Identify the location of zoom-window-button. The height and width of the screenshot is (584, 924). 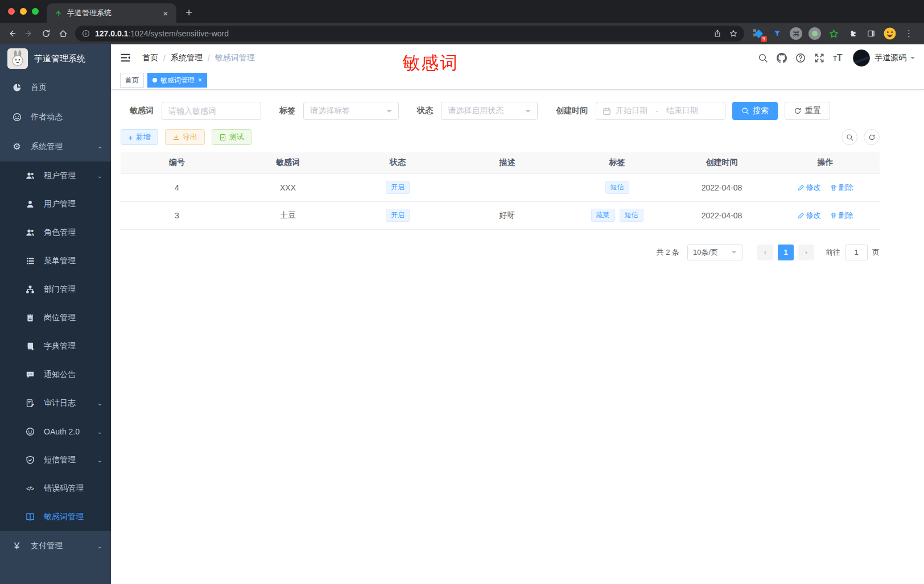
(35, 11).